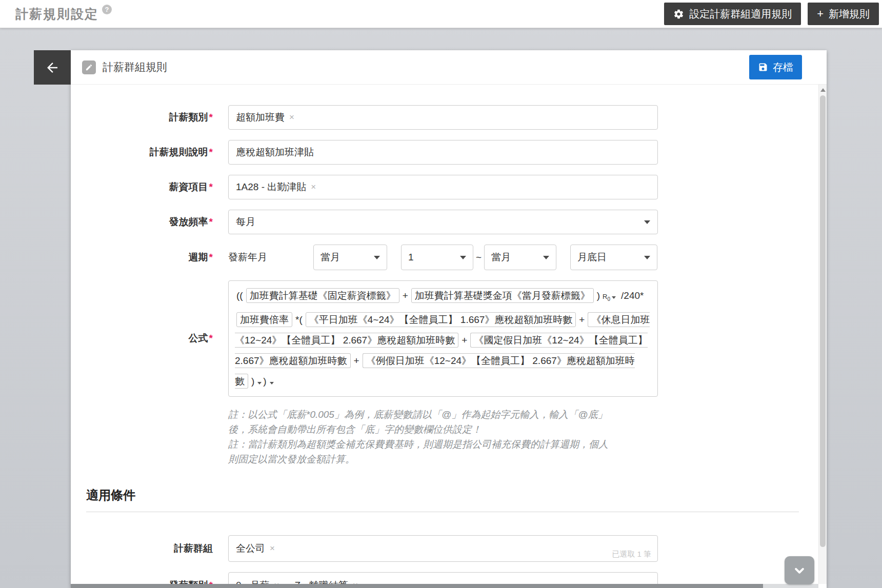 The image size is (882, 588). What do you see at coordinates (679, 14) in the screenshot?
I see `gear-icon` at bounding box center [679, 14].